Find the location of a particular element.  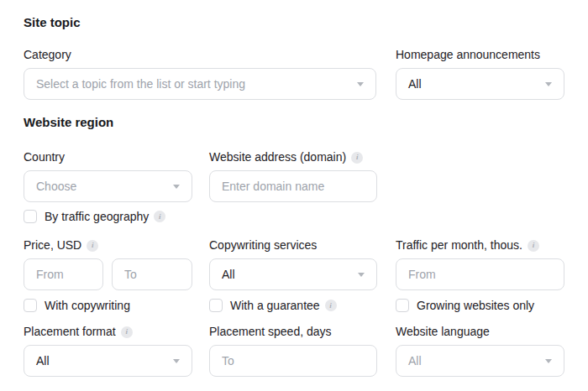

with-copywriting-checkbox: With copywriting is located at coordinates (108, 305).